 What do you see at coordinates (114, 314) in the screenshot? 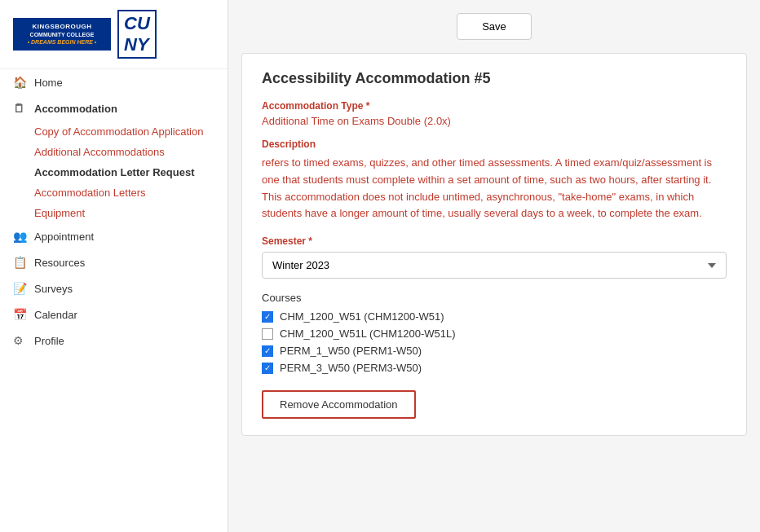
I see `sidebar-item-calendar: 📅 Calendar` at bounding box center [114, 314].